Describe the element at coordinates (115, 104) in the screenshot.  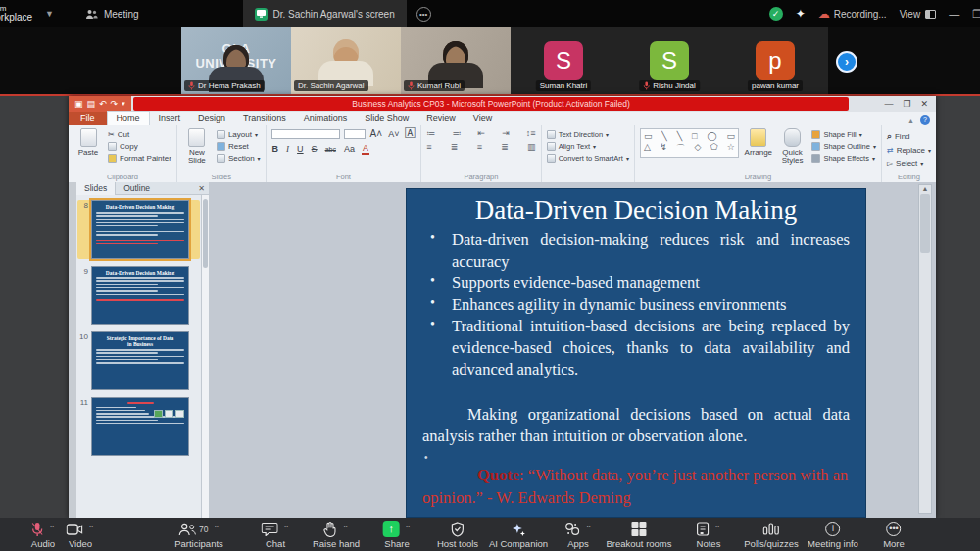
I see `redo-icon: ↷` at that location.